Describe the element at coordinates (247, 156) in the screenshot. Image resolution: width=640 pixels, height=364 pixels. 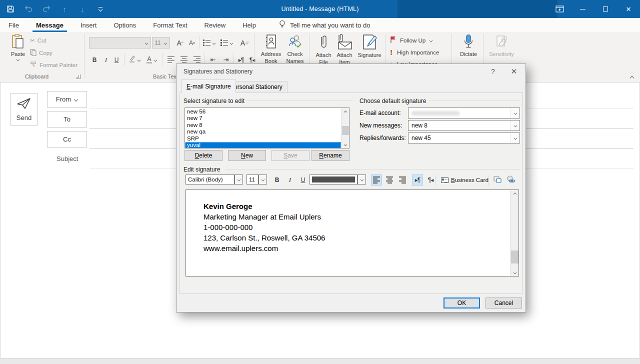
I see `new-button: New` at that location.